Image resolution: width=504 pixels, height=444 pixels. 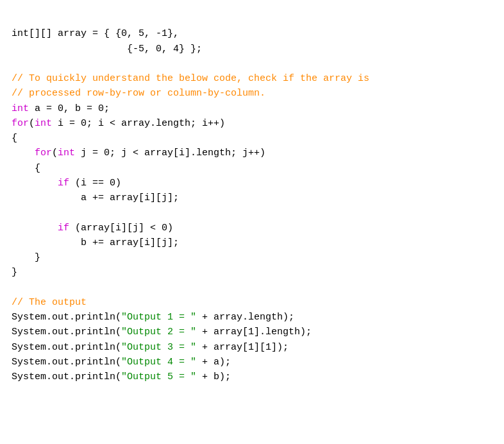 I want to click on code-string: "Output 2 = ", so click(x=159, y=332).